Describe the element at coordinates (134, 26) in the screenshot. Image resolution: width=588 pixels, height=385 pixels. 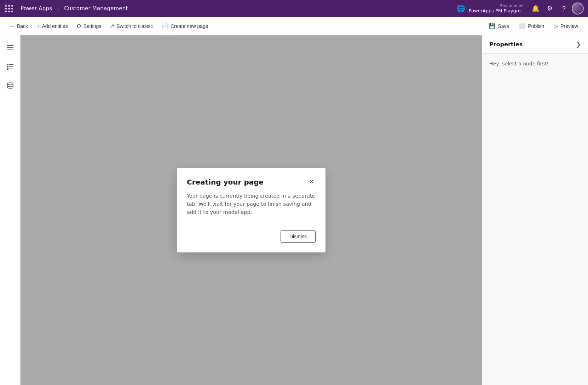
I see `switch-to-classic-label: Switch to classic` at that location.